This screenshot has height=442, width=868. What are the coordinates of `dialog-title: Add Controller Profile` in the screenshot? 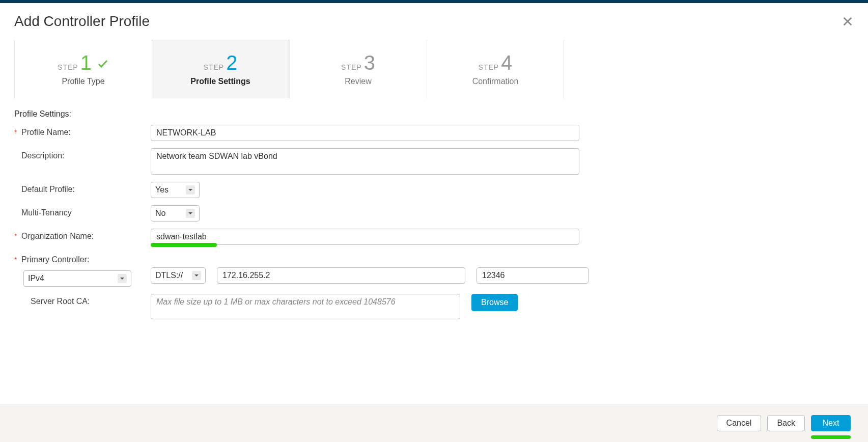 It's located at (82, 21).